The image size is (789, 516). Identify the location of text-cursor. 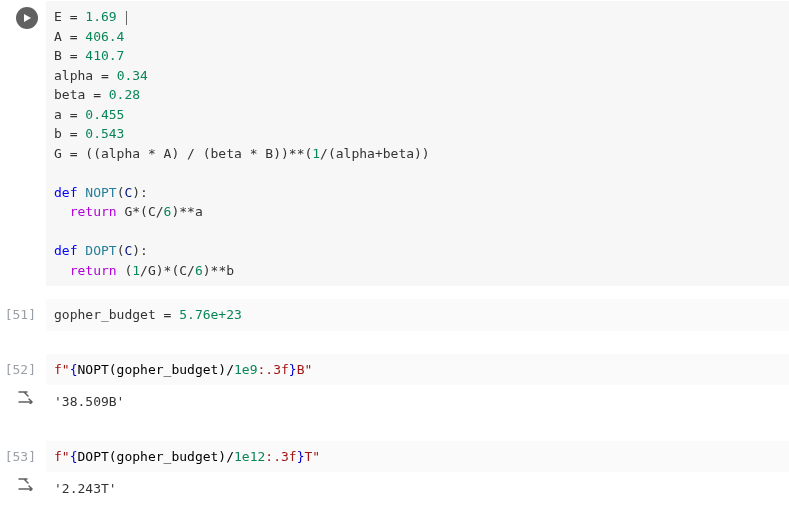
(126, 18).